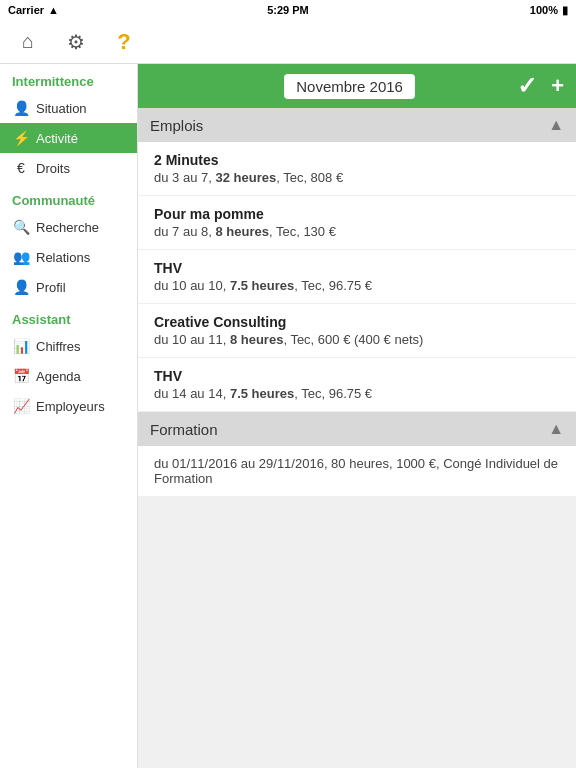  What do you see at coordinates (540, 86) in the screenshot?
I see `header-actions: ✓ +` at bounding box center [540, 86].